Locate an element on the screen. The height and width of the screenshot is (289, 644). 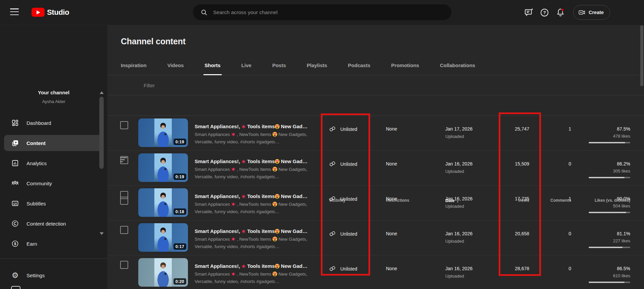
sidebar-scroll-up-arrow is located at coordinates (102, 93).